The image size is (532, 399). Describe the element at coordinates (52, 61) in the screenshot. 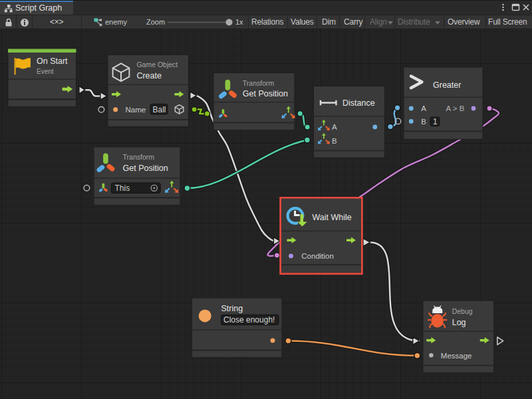

I see `svg-text: On Start` at that location.